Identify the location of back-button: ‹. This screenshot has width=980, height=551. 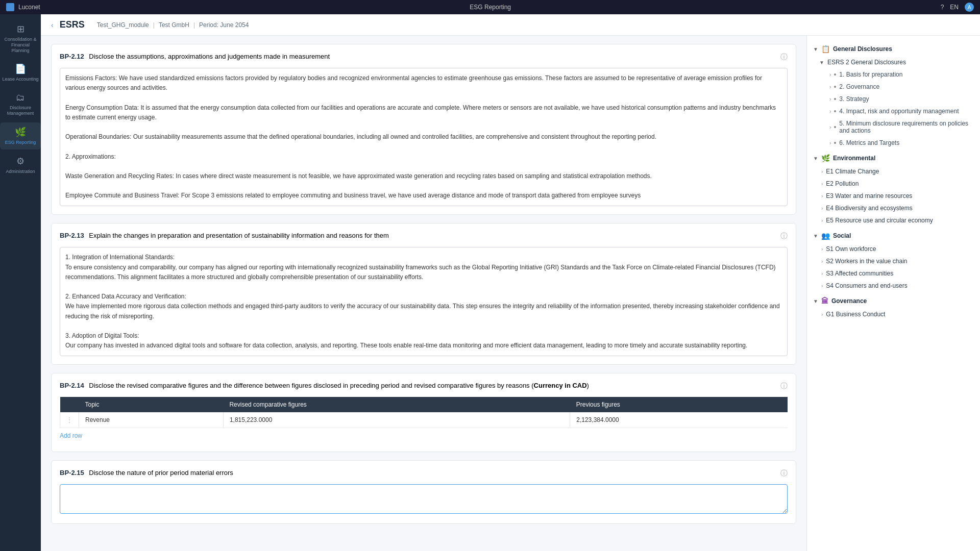
(52, 25).